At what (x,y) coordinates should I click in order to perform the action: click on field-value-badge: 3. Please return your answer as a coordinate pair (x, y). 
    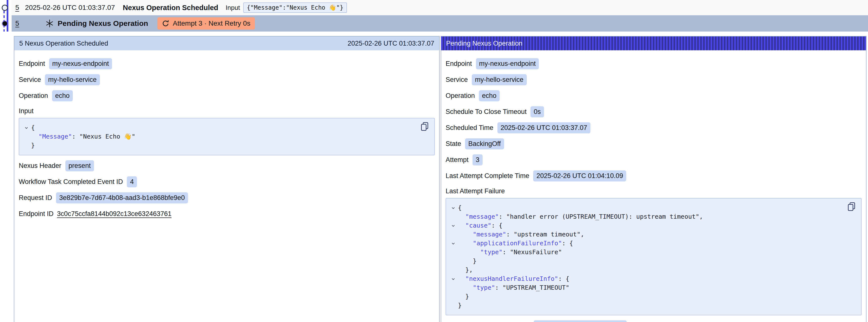
    Looking at the image, I should click on (477, 160).